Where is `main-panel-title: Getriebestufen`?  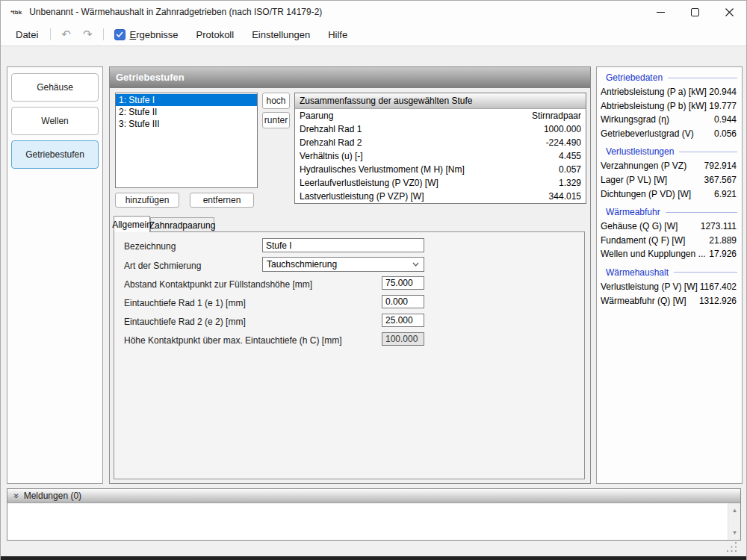
main-panel-title: Getriebestufen is located at coordinates (350, 78).